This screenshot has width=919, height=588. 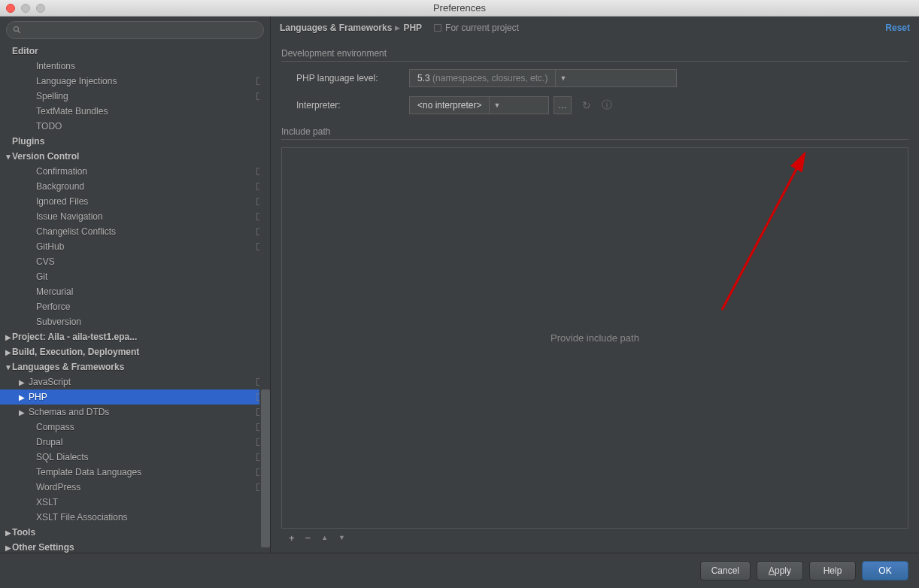 I want to click on scrollbar-thumb, so click(x=265, y=468).